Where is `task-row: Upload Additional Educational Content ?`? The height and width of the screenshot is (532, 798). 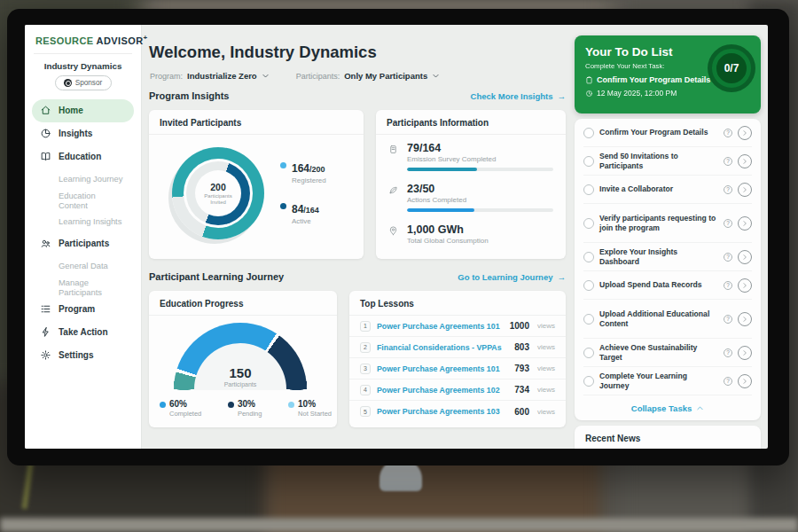
task-row: Upload Additional Educational Content ? is located at coordinates (668, 319).